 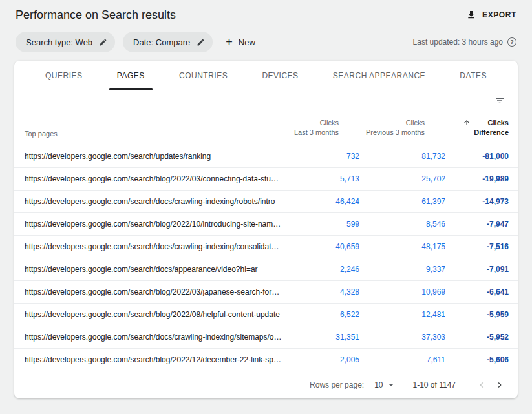 I want to click on tab-devices: DEVICES, so click(x=280, y=75).